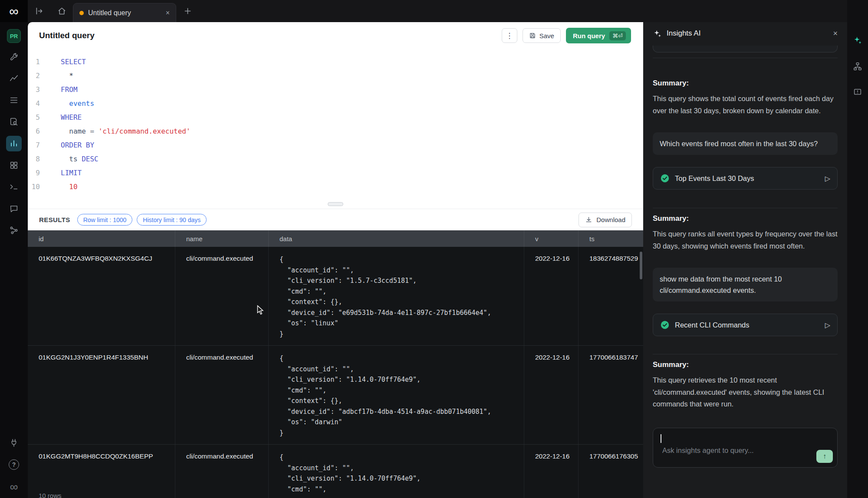 This screenshot has height=498, width=868. Describe the element at coordinates (335, 239) in the screenshot. I see `results-table-header: id name data v ts` at that location.